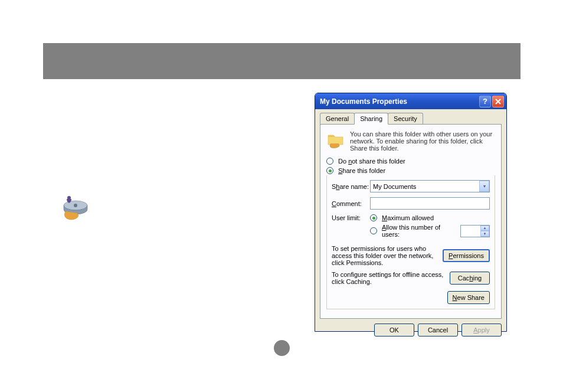 This screenshot has width=563, height=392. What do you see at coordinates (400, 102) in the screenshot?
I see `dialog-title: My Documents Properties` at bounding box center [400, 102].